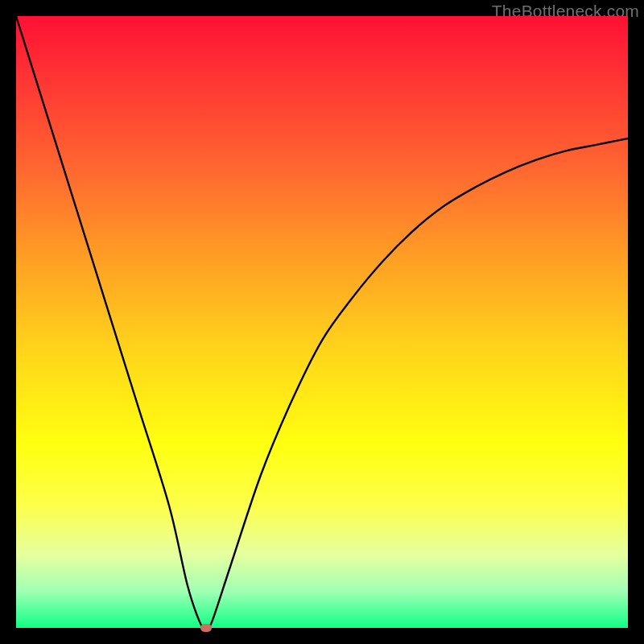 The width and height of the screenshot is (644, 644). What do you see at coordinates (206, 628) in the screenshot?
I see `optimum-marker` at bounding box center [206, 628].